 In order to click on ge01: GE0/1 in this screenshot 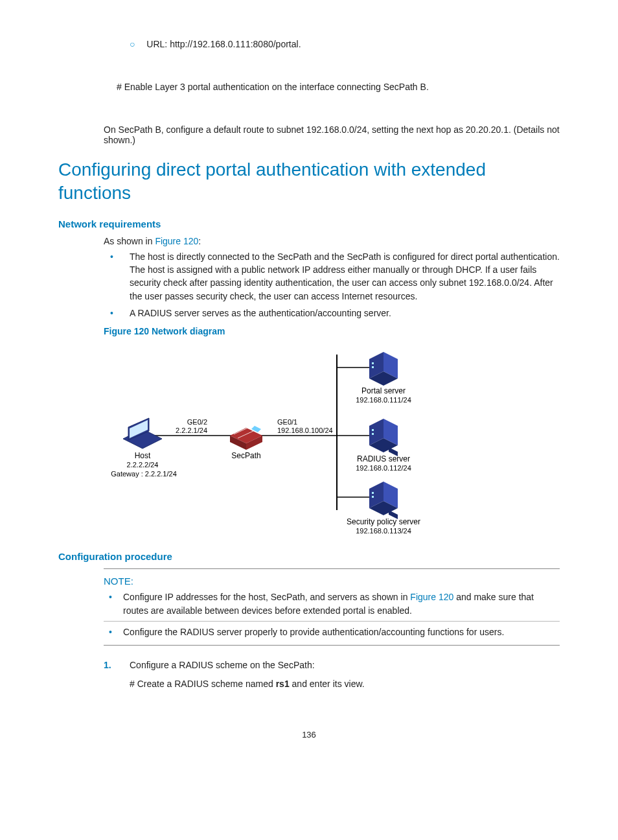, I will do `click(288, 422)`.